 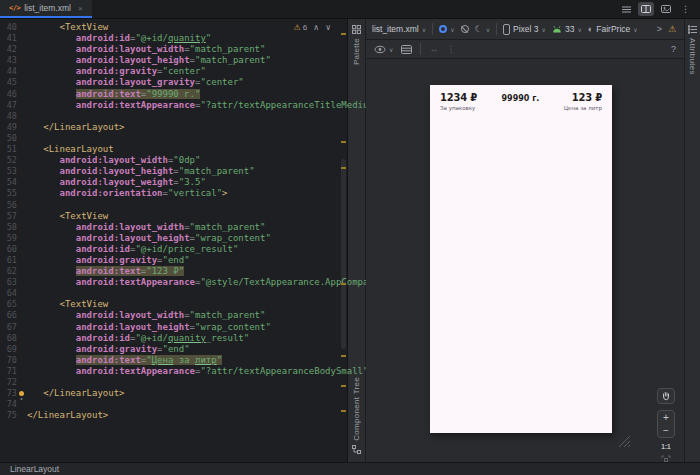 What do you see at coordinates (343, 240) in the screenshot?
I see `editor-error-stripe` at bounding box center [343, 240].